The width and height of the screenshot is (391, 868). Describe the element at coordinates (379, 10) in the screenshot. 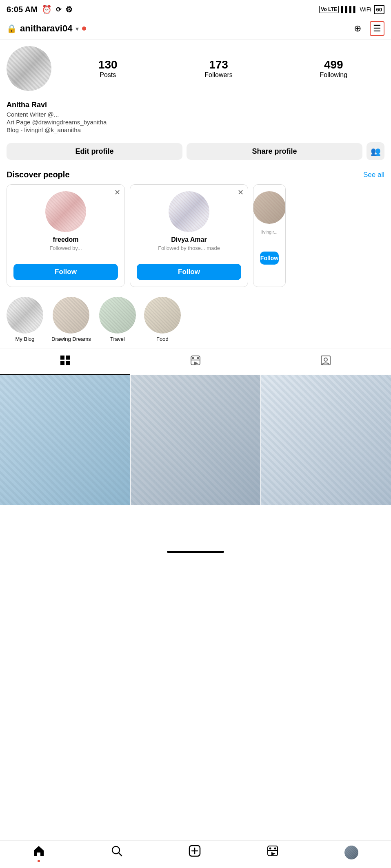

I see `battery-indicator: 60` at that location.